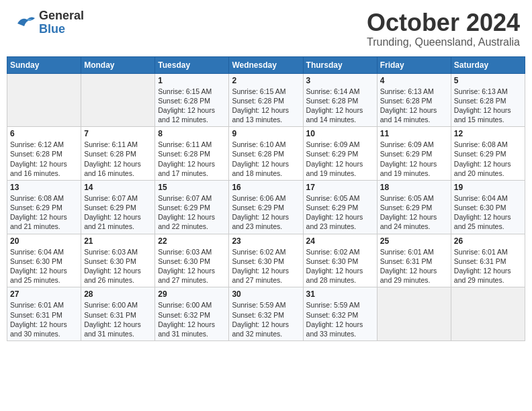  What do you see at coordinates (44, 314) in the screenshot?
I see `calendar-cell: 27Sunrise: 6:01 AMSunset: 6:31 PMDayligh…` at bounding box center [44, 314].